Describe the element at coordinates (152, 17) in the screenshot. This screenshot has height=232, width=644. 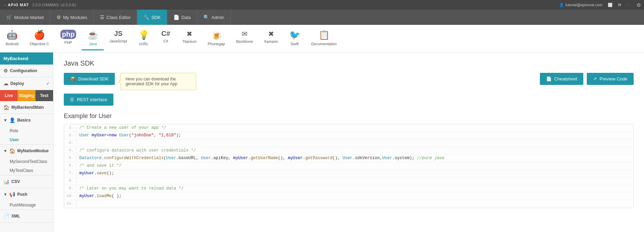
I see `tab-sdk: 🔧 SDK` at that location.